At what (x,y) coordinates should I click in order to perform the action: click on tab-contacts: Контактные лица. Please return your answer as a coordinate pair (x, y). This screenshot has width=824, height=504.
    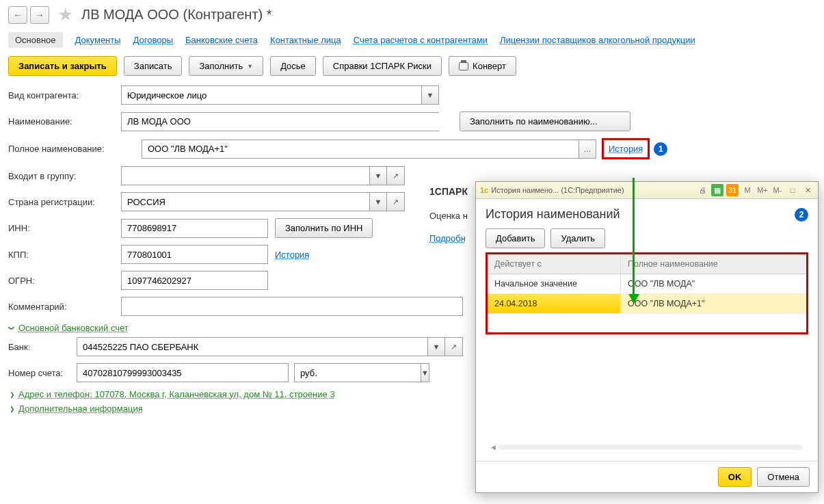
    Looking at the image, I should click on (306, 40).